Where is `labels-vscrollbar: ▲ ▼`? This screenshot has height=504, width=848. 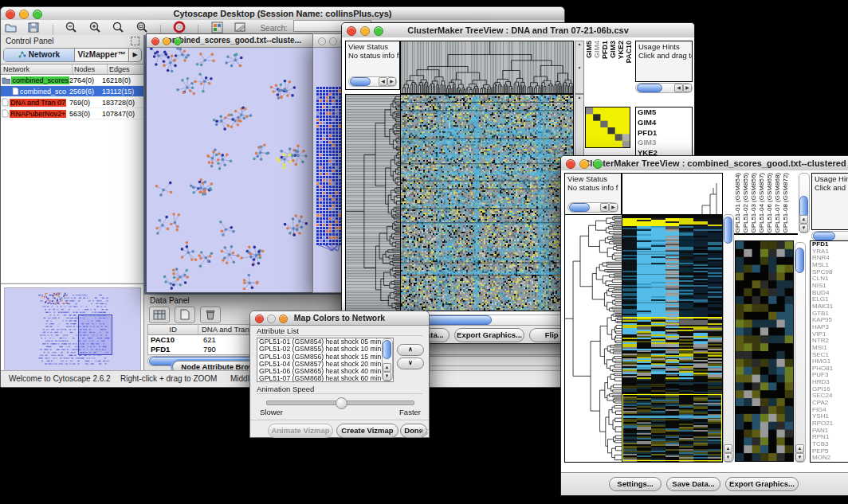
labels-vscrollbar: ▲ ▼ is located at coordinates (804, 203).